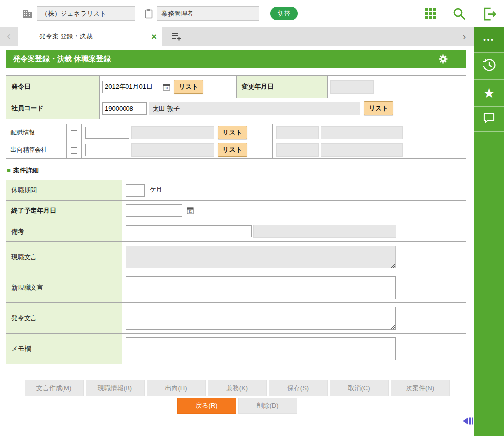 The height and width of the screenshot is (436, 504). Describe the element at coordinates (53, 108) in the screenshot. I see `employee-code-label: 社員コード` at that location.